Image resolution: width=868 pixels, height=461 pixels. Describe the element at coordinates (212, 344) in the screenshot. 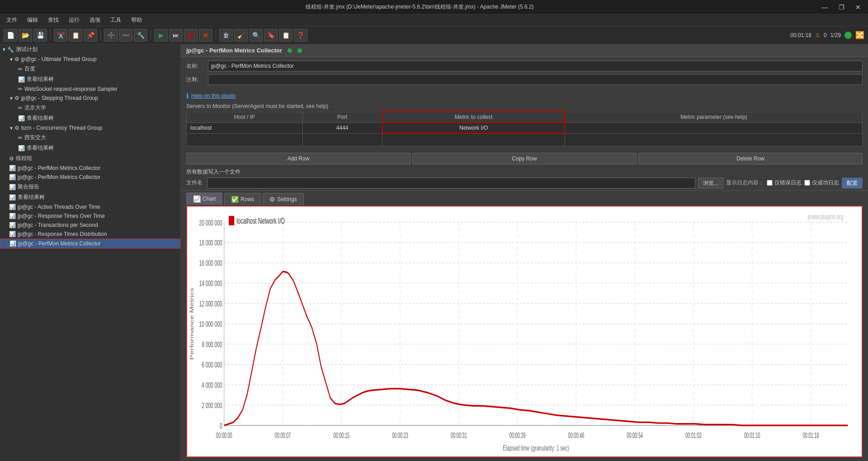

I see `y-label-8m: 8 000 000` at that location.